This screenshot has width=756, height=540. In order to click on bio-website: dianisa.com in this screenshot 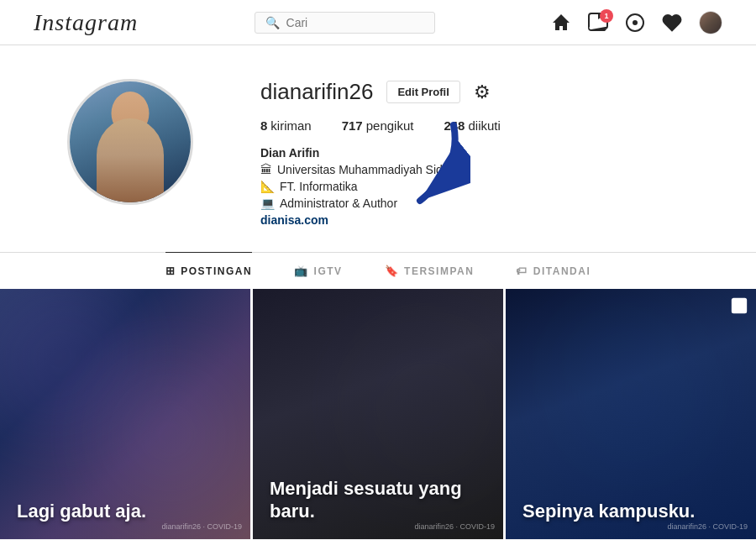, I will do `click(475, 220)`.